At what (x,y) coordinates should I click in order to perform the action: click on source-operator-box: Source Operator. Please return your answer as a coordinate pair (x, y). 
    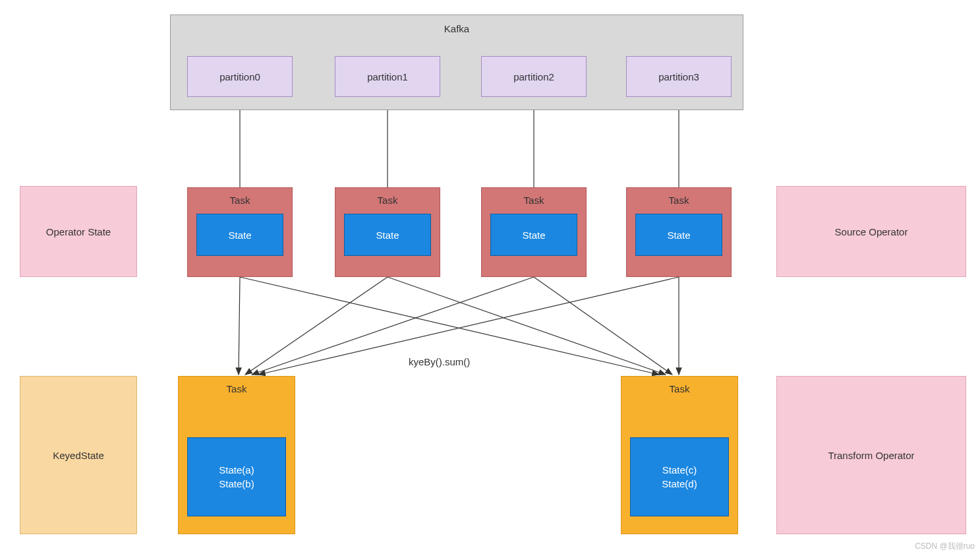
    Looking at the image, I should click on (871, 232).